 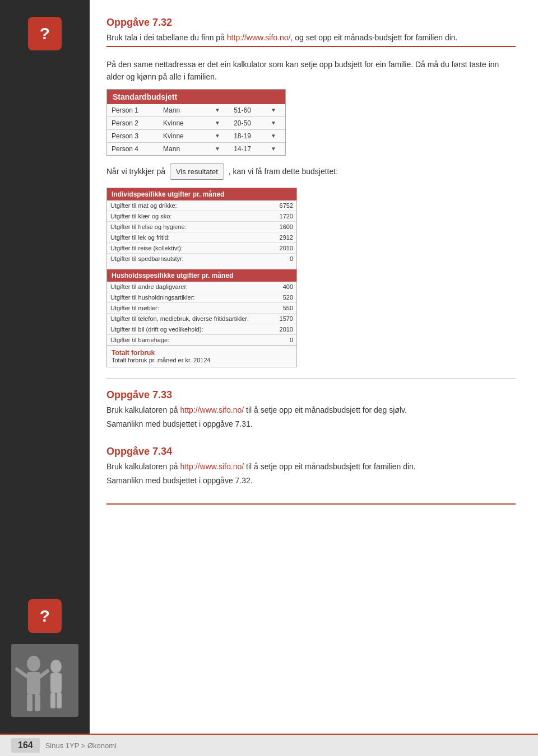 What do you see at coordinates (248, 111) in the screenshot?
I see `age-range: 51-60` at bounding box center [248, 111].